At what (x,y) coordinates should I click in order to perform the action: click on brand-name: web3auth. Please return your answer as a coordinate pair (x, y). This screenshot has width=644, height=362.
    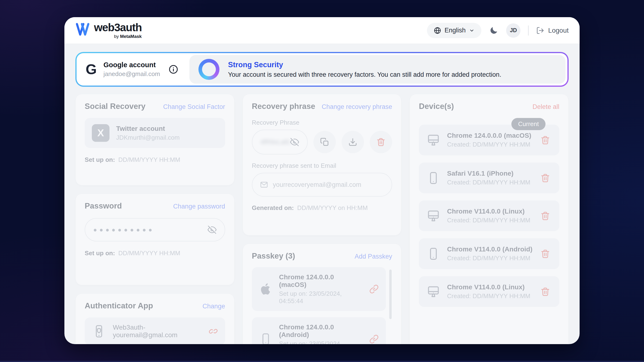
    Looking at the image, I should click on (118, 27).